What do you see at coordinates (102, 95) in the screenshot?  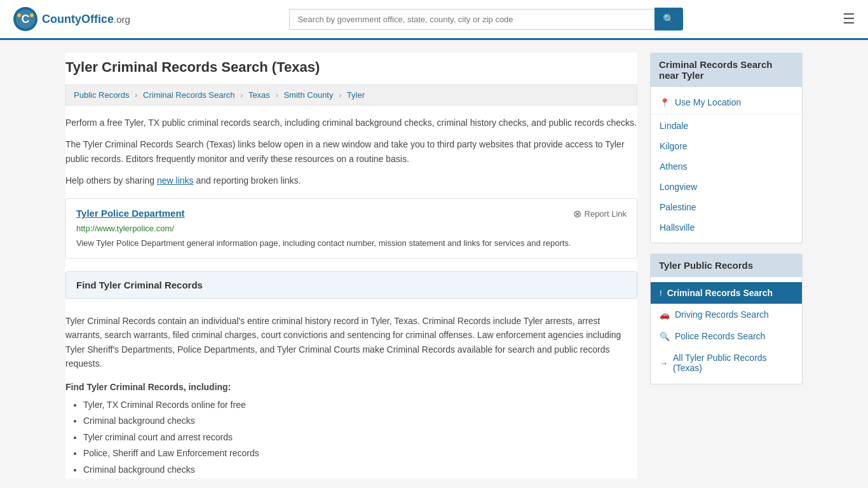 I see `breadcrumb-public-records: Public Records` at bounding box center [102, 95].